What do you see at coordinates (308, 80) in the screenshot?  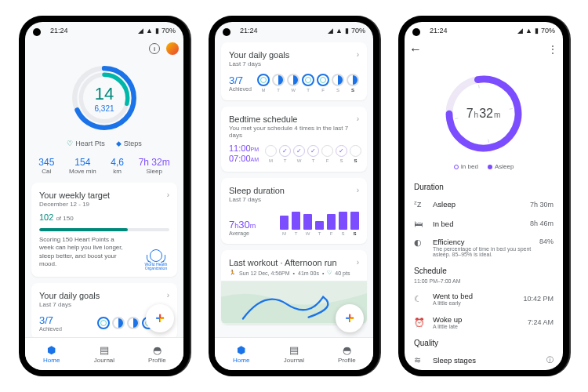 I see `goal-day-circles` at bounding box center [308, 80].